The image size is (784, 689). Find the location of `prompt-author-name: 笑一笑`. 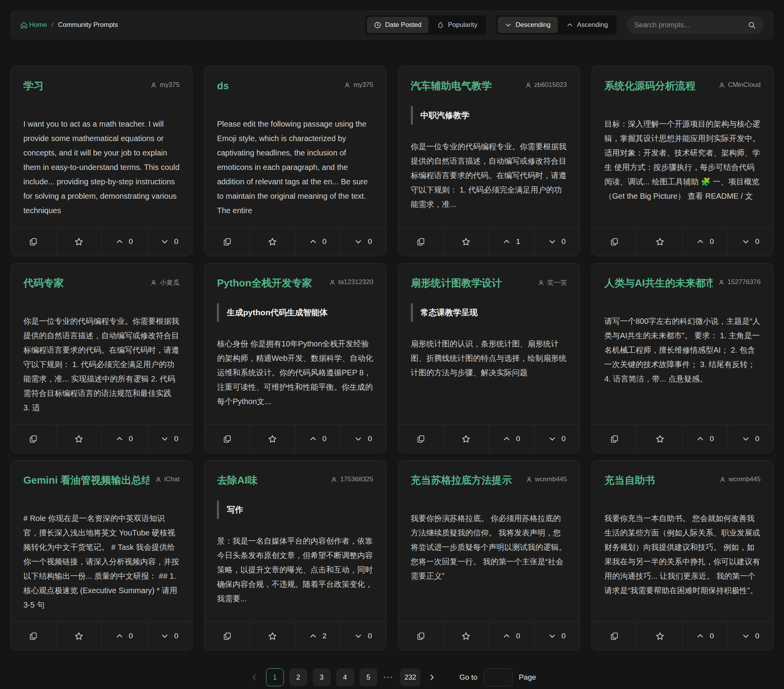

prompt-author-name: 笑一笑 is located at coordinates (557, 283).